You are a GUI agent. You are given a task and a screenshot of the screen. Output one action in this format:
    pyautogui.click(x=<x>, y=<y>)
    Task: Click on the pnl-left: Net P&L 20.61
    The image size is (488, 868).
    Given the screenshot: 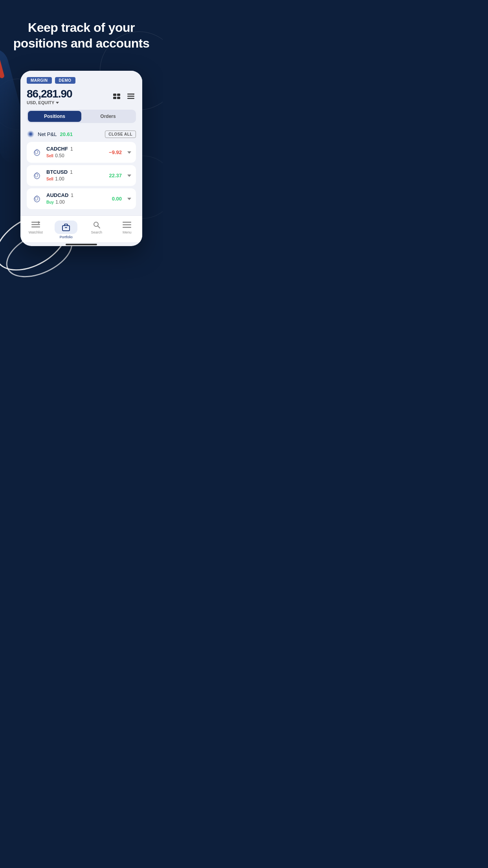 What is the action you would take?
    pyautogui.click(x=50, y=134)
    